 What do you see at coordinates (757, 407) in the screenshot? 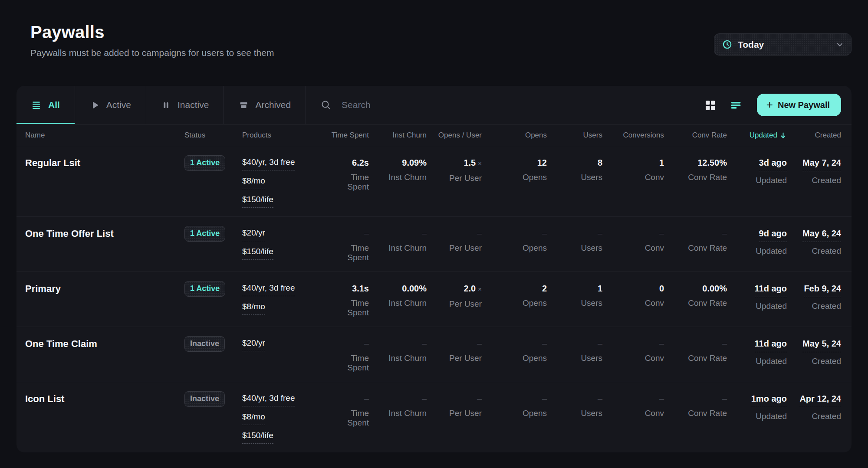
I see `updated-cell: 1mo agoUpdated` at bounding box center [757, 407].